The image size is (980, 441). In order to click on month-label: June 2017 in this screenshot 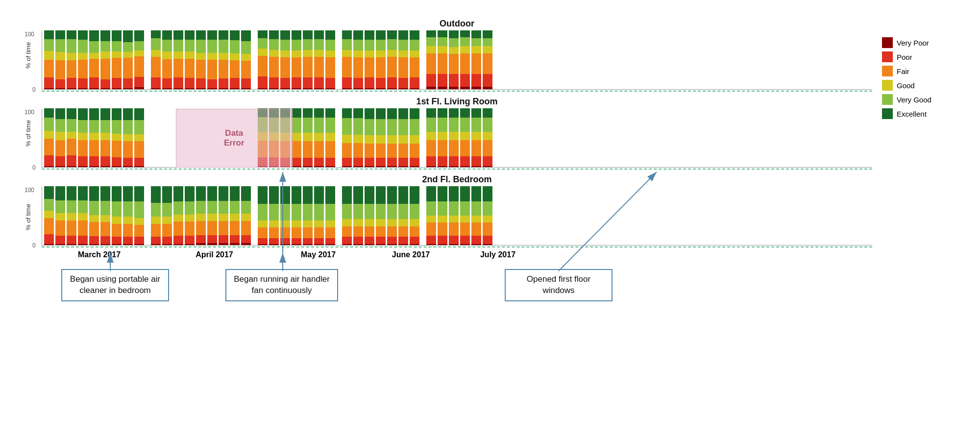, I will do `click(411, 255)`.